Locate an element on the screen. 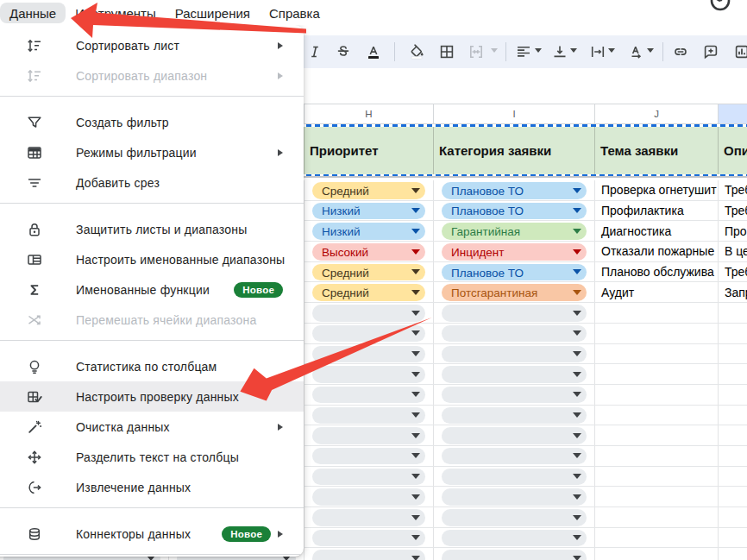 The image size is (747, 560). cell: В це is located at coordinates (733, 252).